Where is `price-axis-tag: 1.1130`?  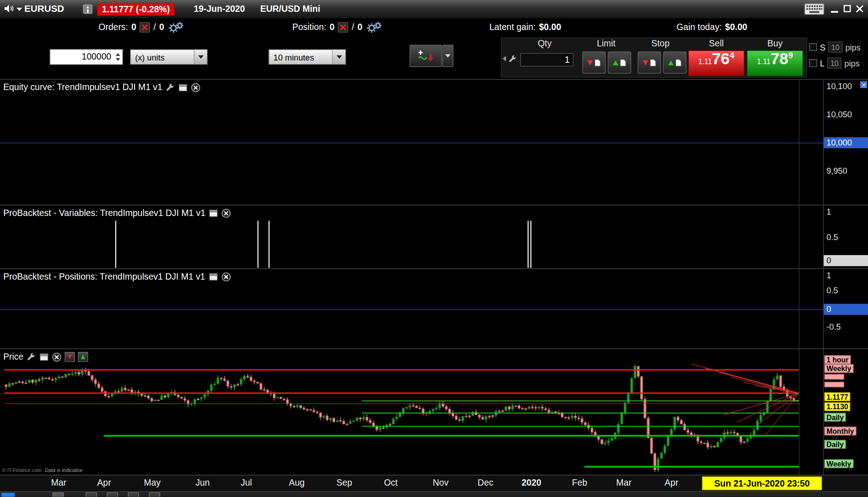 price-axis-tag: 1.1130 is located at coordinates (837, 407).